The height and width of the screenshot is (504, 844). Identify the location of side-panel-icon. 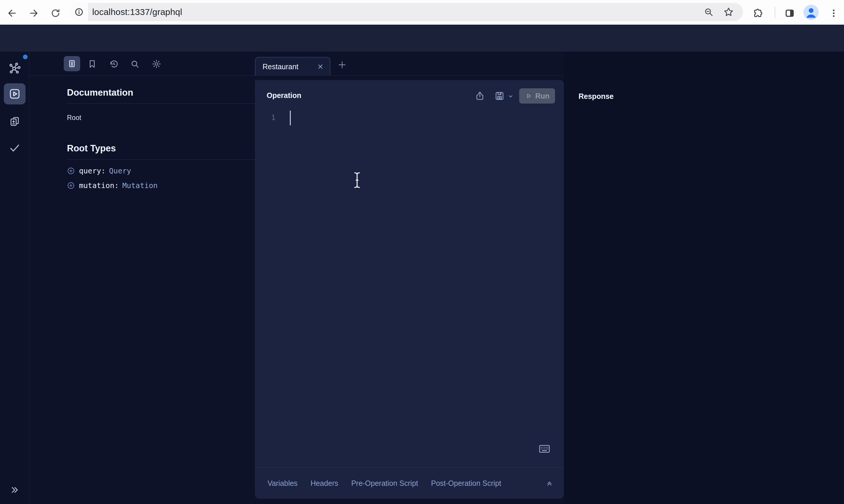
(790, 13).